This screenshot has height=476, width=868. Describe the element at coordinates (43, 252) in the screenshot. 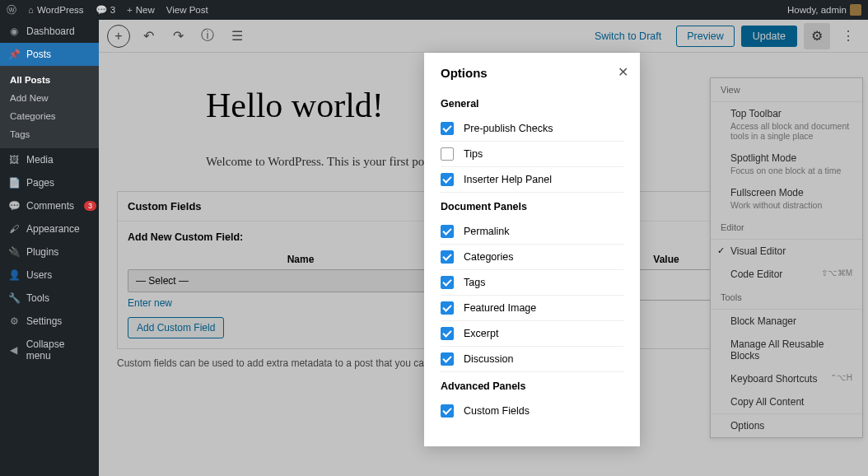

I see `sidebar-item-label: Plugins` at that location.